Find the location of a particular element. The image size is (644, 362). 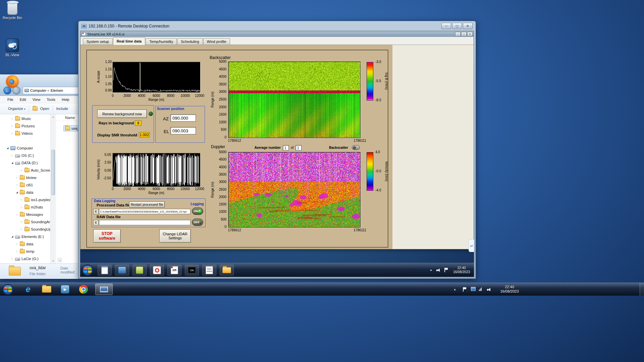

average-number-field: 1 is located at coordinates (286, 148).